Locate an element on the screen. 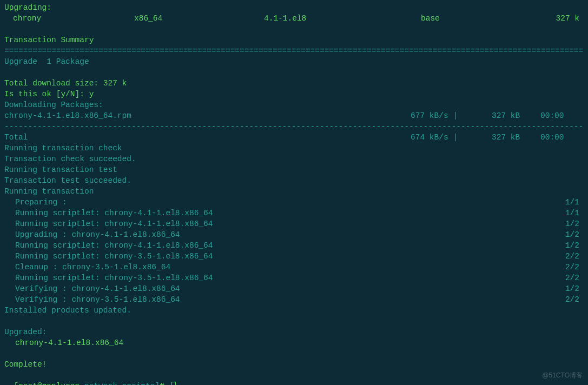  download-size: Total download size: 327 k is located at coordinates (294, 83).